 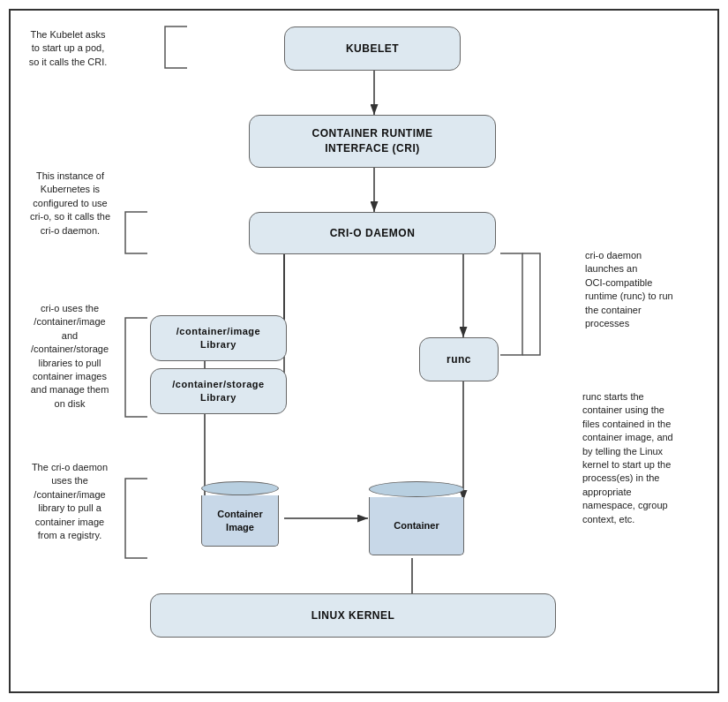 What do you see at coordinates (70, 357) in the screenshot?
I see `annotation-libraries: cri-o uses the/container/imageand/contai…` at bounding box center [70, 357].